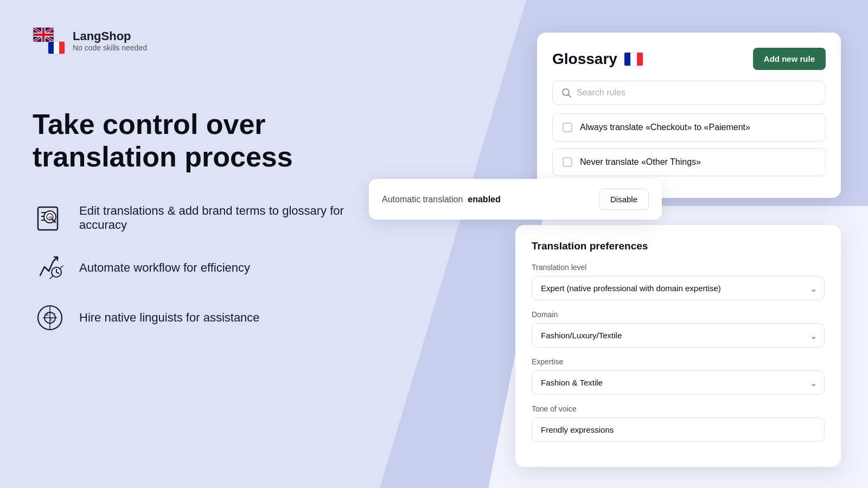  Describe the element at coordinates (678, 314) in the screenshot. I see `domain-label: Domain` at that location.